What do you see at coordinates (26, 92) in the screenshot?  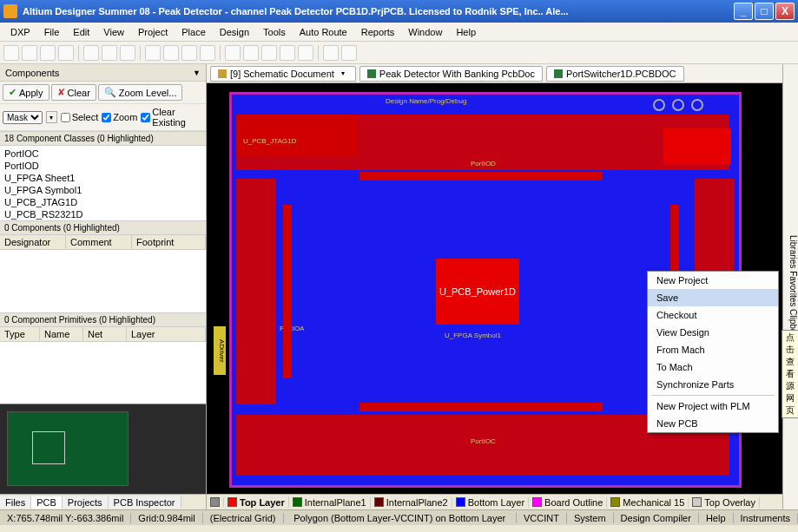 I see `apply-button: ✔Apply` at bounding box center [26, 92].